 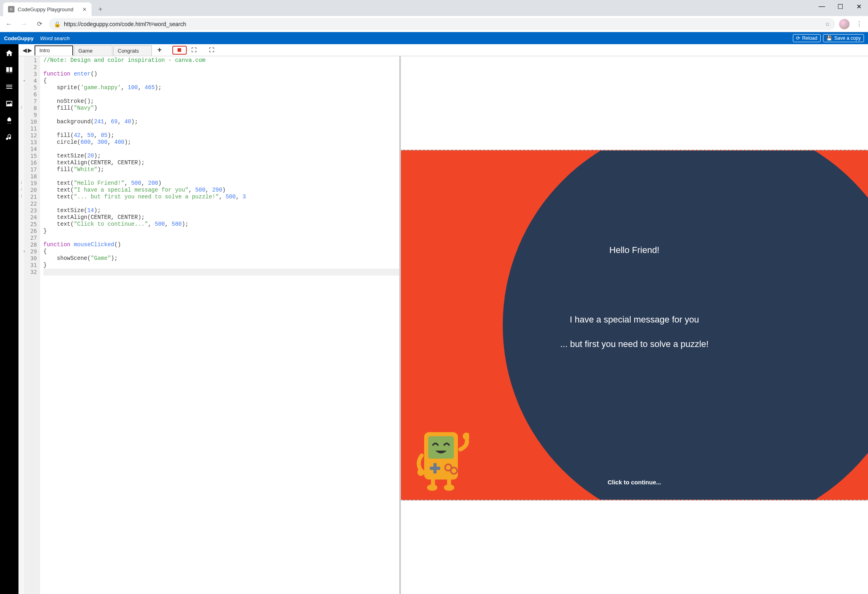 What do you see at coordinates (54, 51) in the screenshot?
I see `scene-tab-intro: Intro` at bounding box center [54, 51].